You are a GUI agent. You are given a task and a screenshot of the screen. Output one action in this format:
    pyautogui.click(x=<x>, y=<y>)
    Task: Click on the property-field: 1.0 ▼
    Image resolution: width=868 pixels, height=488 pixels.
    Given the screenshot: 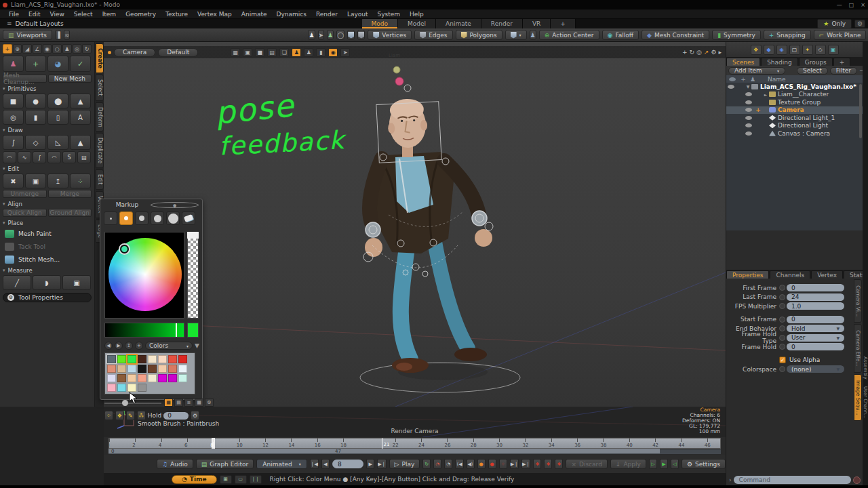 What is the action you would take?
    pyautogui.click(x=815, y=306)
    